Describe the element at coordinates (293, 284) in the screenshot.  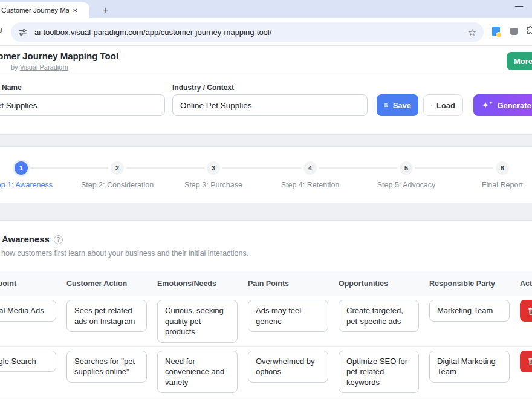
I see `column-header: Pain Points` at that location.